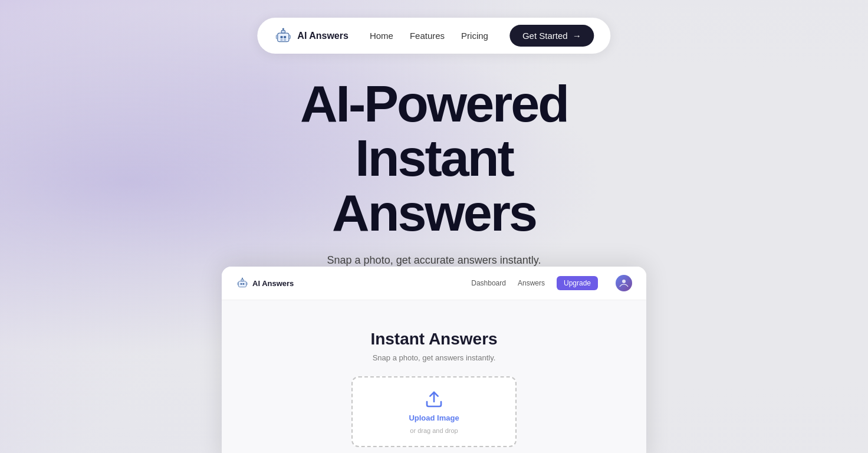 Image resolution: width=868 pixels, height=453 pixels. Describe the element at coordinates (434, 412) in the screenshot. I see `upload-zone: Upload Image or drag and drop` at that location.